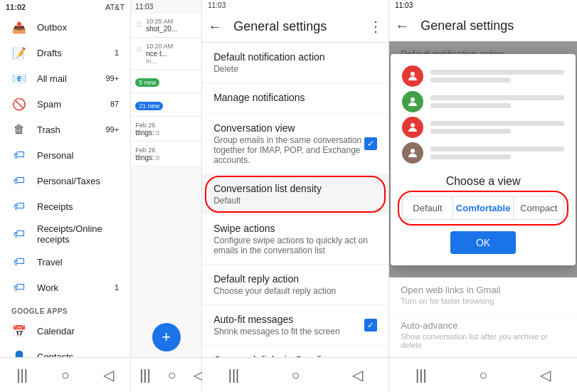 Image resolution: width=577 pixels, height=392 pixels. I want to click on nav-menu-d: |||, so click(421, 376).